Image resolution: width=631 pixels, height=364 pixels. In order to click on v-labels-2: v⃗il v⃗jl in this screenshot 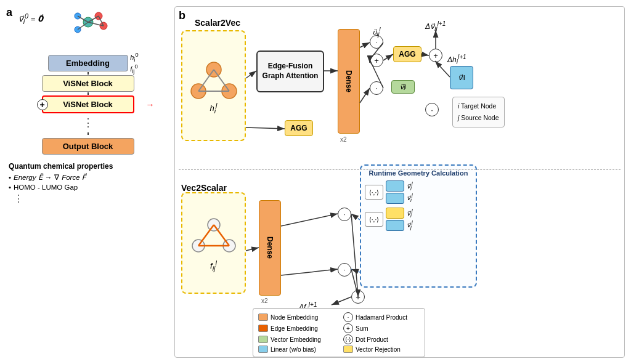, I will do `click(410, 219)`.